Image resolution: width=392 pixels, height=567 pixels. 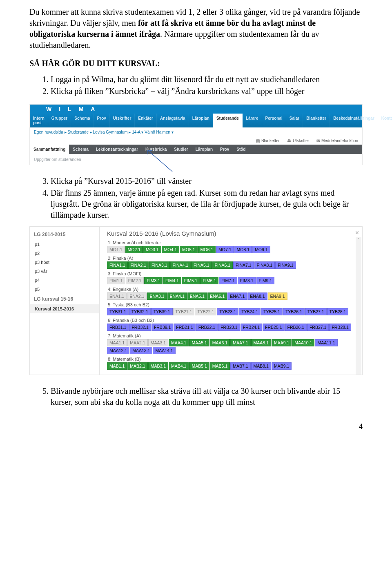 I want to click on course-chip: MAB3.1, so click(x=158, y=366).